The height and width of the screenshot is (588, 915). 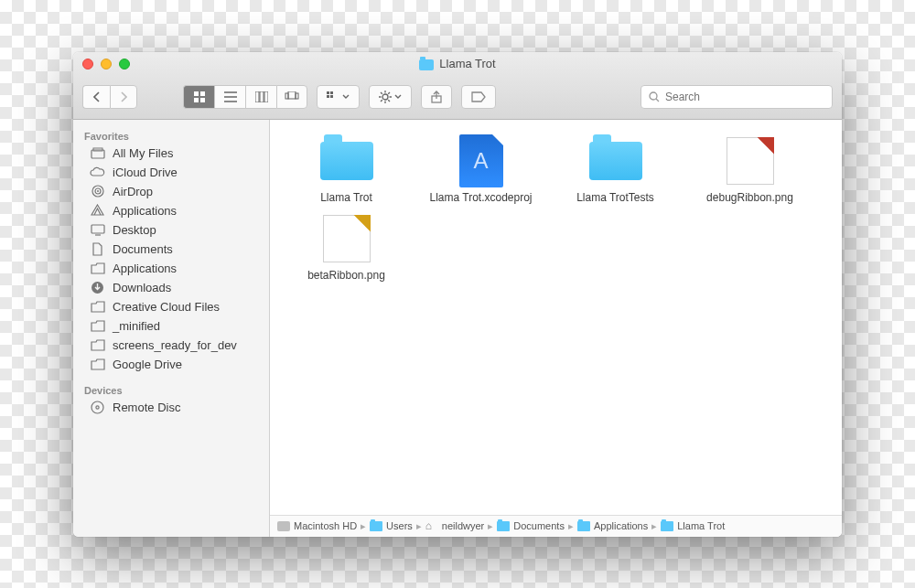 I want to click on file-item: Llama TrotTests, so click(x=615, y=170).